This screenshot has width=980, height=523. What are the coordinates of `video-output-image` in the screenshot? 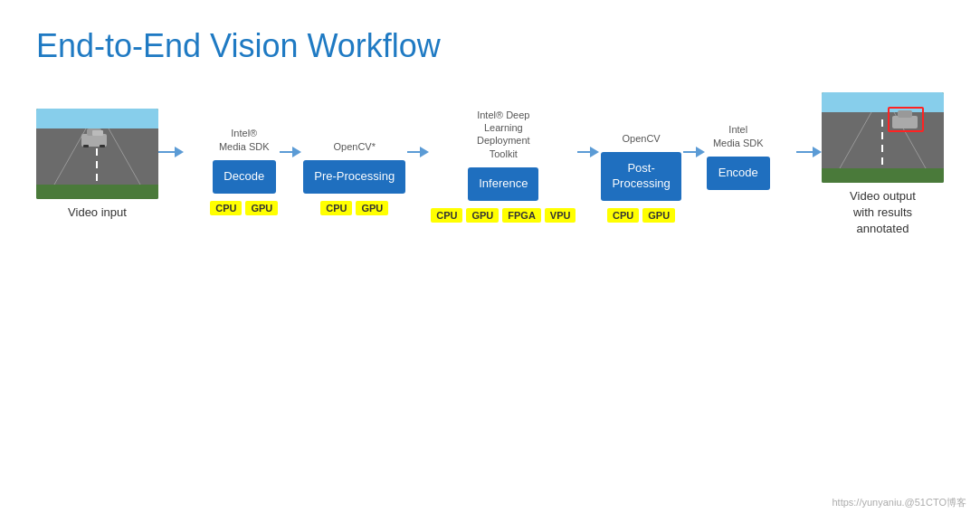 It's located at (883, 138).